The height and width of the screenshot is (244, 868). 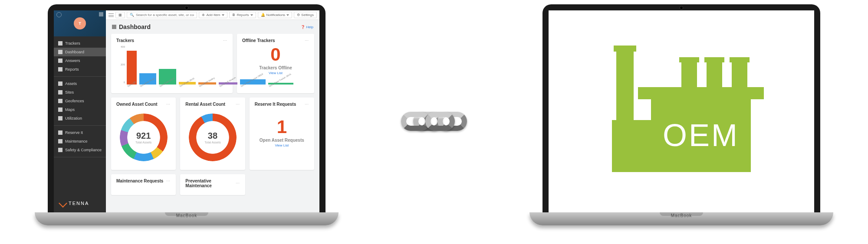 What do you see at coordinates (73, 61) in the screenshot?
I see `nav-label: Answers` at bounding box center [73, 61].